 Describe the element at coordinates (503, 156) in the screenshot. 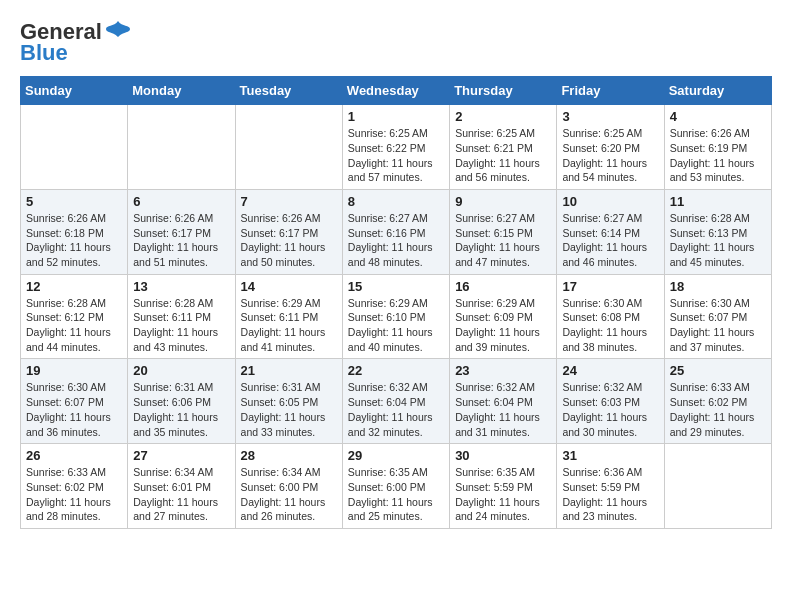

I see `day-info: Sunrise: 6:25 AM Sunset: 6:21 PM Dayligh…` at that location.